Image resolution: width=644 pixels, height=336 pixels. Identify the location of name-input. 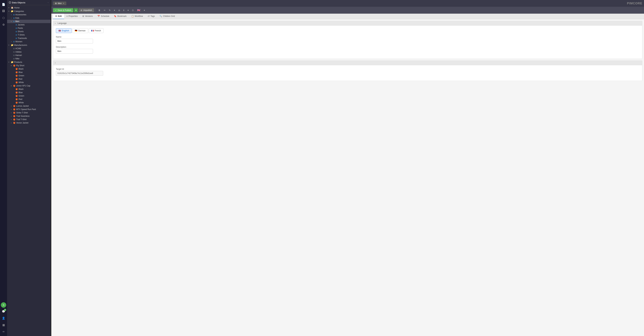
(74, 41).